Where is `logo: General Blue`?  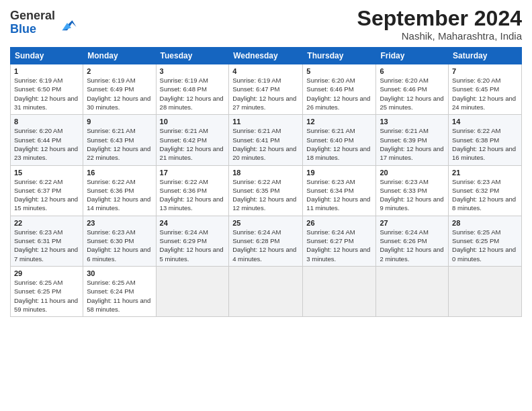
logo: General Blue is located at coordinates (44, 23).